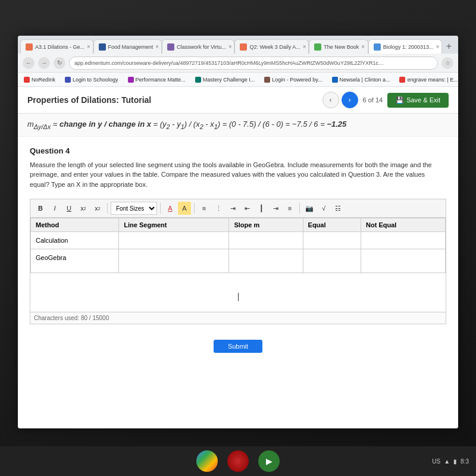 This screenshot has height=476, width=476. Describe the element at coordinates (204, 208) in the screenshot. I see `unordered-list-button: ≡` at that location.